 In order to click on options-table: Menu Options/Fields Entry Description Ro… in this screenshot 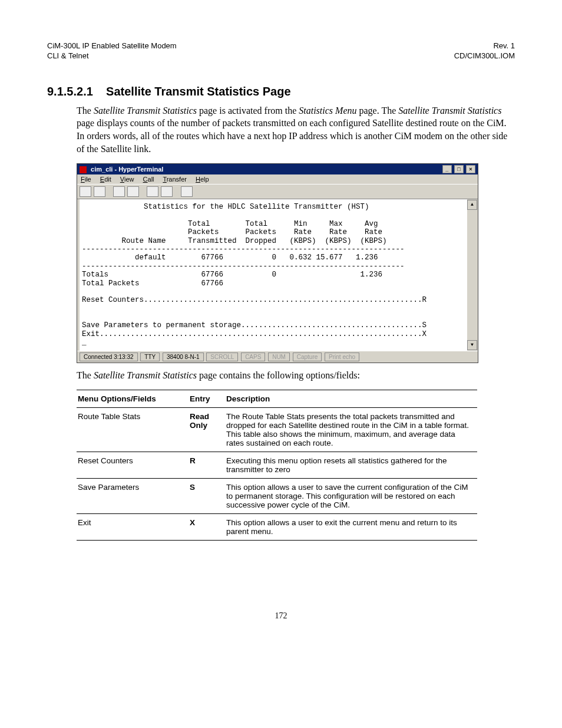, I will do `click(277, 465)`.